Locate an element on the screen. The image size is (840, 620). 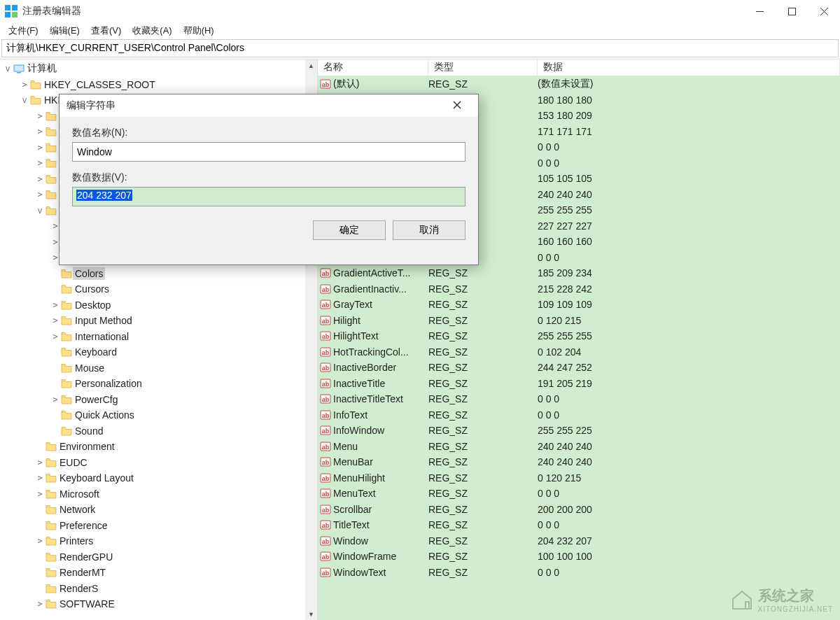
address-bar: 计算机\HKEY_CURRENT_USER\Control Panel\Colo… is located at coordinates (420, 48).